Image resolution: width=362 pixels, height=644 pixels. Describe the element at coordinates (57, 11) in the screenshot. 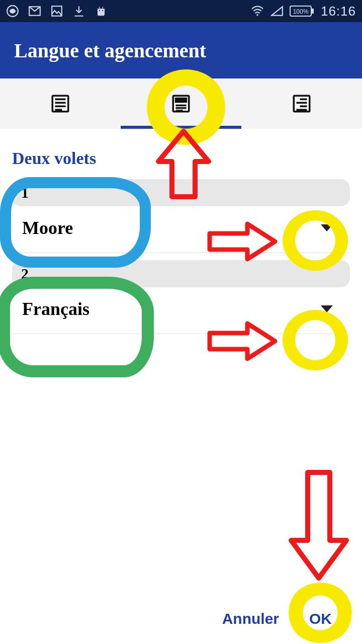

I see `gallery-icon` at that location.